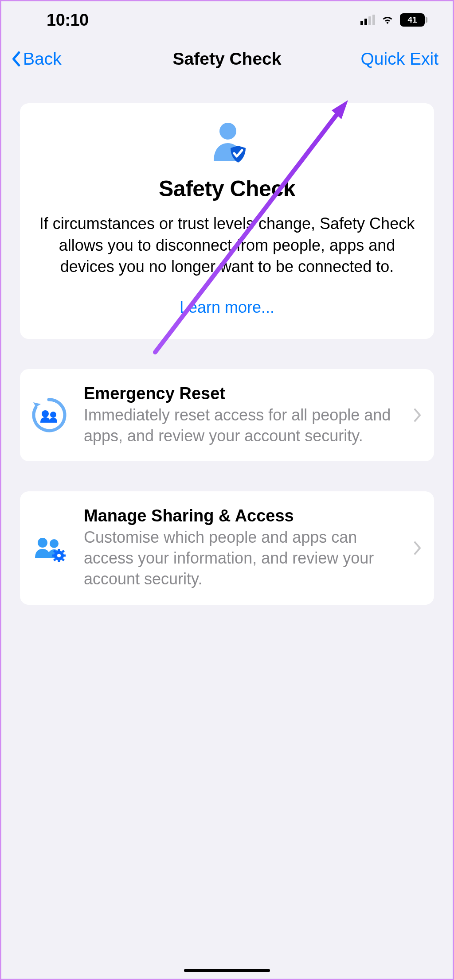 The image size is (454, 980). What do you see at coordinates (16, 59) in the screenshot?
I see `chevron-left-icon` at bounding box center [16, 59].